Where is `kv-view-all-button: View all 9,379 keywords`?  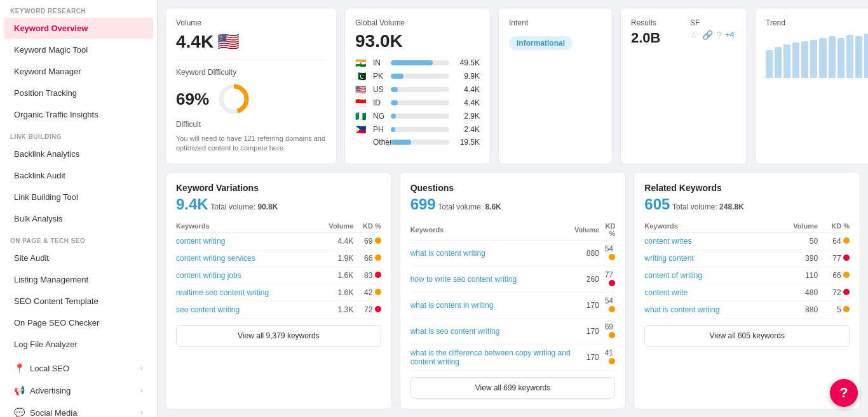
kv-view-all-button: View all 9,379 keywords is located at coordinates (278, 336).